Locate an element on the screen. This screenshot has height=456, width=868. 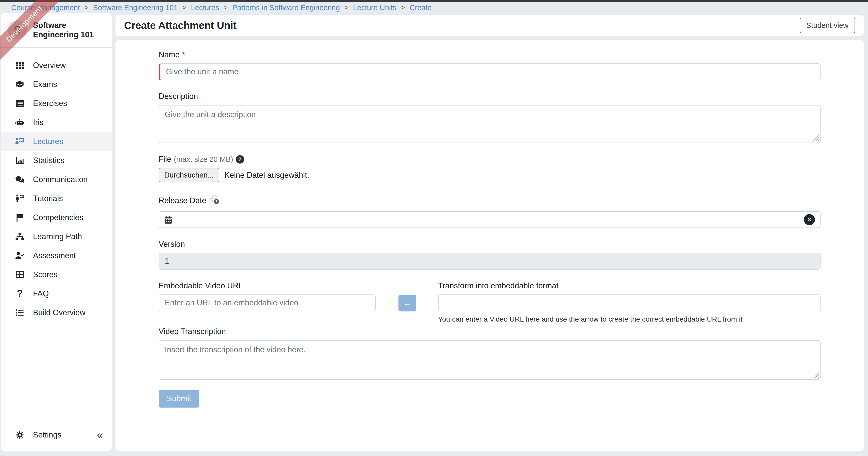
person-board-icon is located at coordinates (20, 199).